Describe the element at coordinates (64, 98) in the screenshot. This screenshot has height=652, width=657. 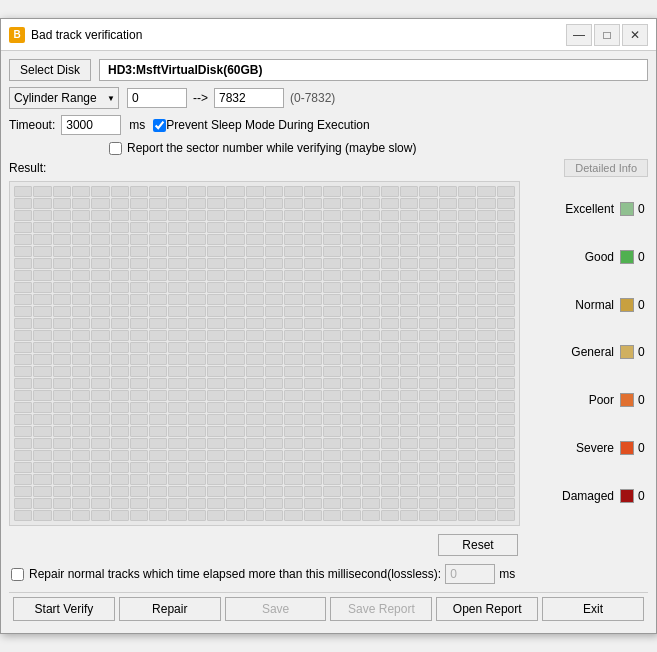
I see `cylinder-range-select: Cylinder Range` at that location.